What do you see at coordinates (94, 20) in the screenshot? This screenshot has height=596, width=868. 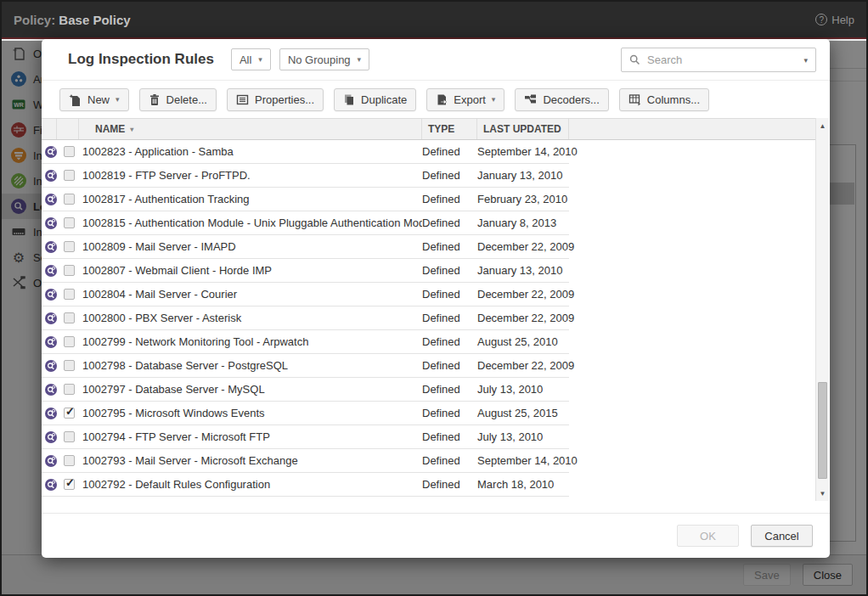 I see `page-title-name: Base Policy` at bounding box center [94, 20].